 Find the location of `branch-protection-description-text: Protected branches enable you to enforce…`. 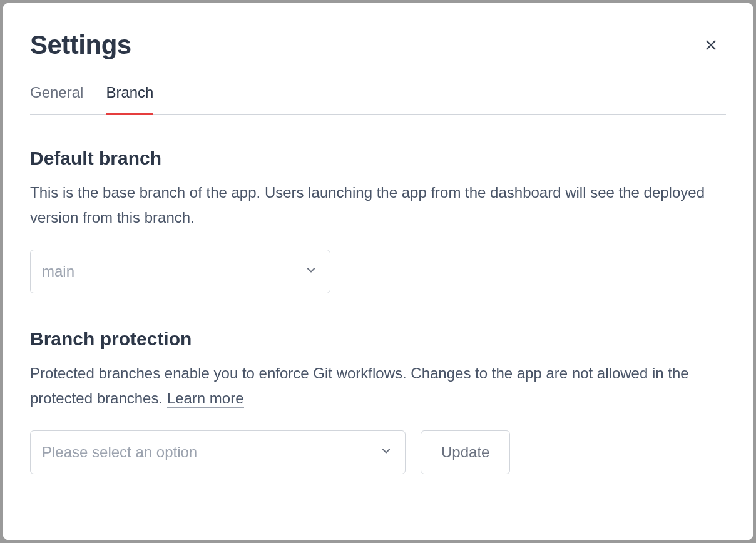

branch-protection-description-text: Protected branches enable you to enforce… is located at coordinates (359, 385).